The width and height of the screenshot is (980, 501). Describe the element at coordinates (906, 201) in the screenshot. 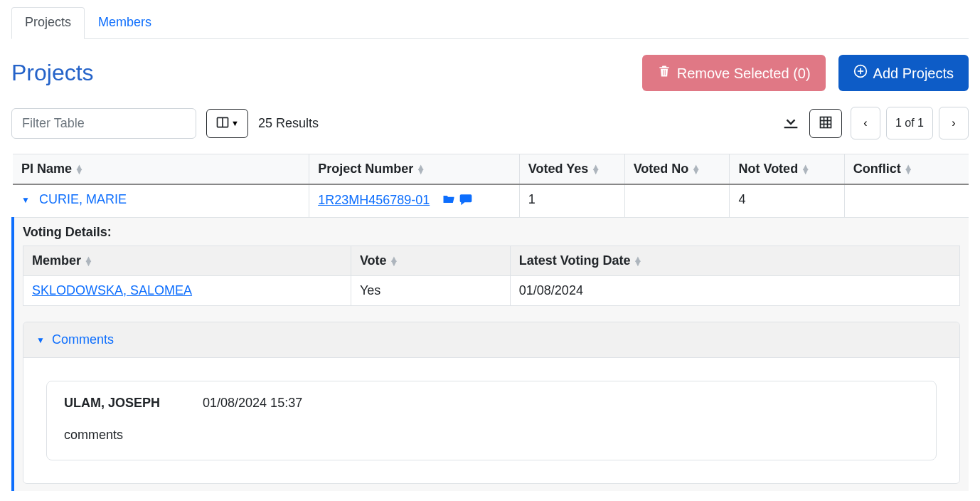

I see `cell-conflict` at that location.